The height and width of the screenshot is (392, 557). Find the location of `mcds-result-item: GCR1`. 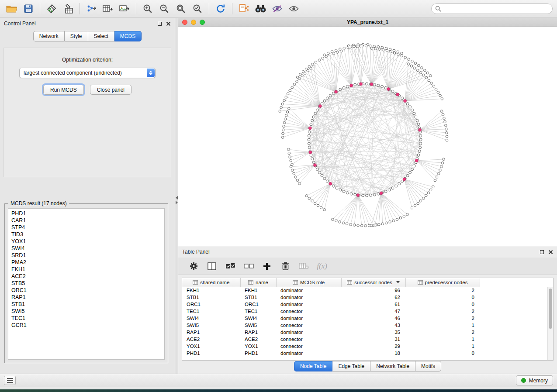

mcds-result-item: GCR1 is located at coordinates (86, 325).